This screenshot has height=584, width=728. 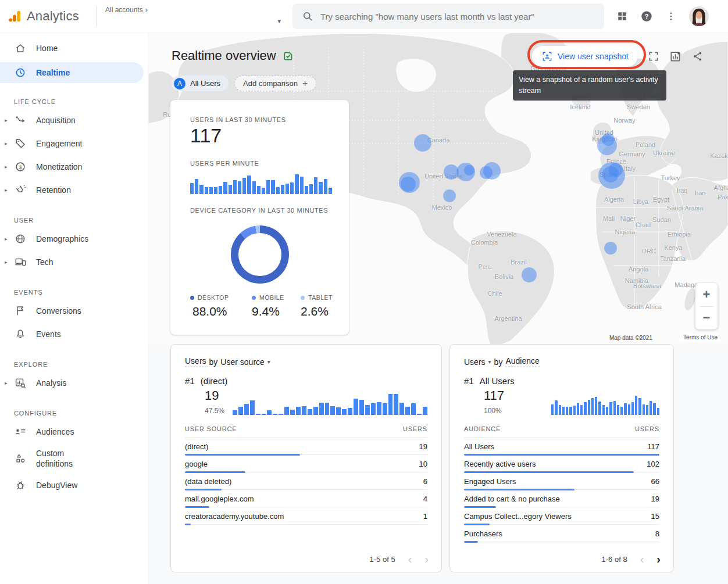 I want to click on help-icon: ?, so click(x=647, y=16).